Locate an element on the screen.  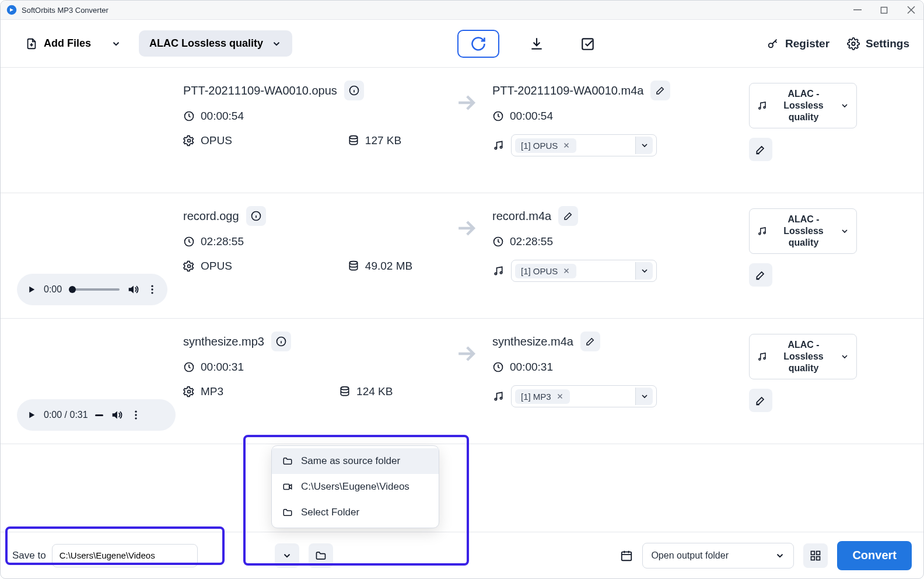
minimize-button is located at coordinates (859, 10).